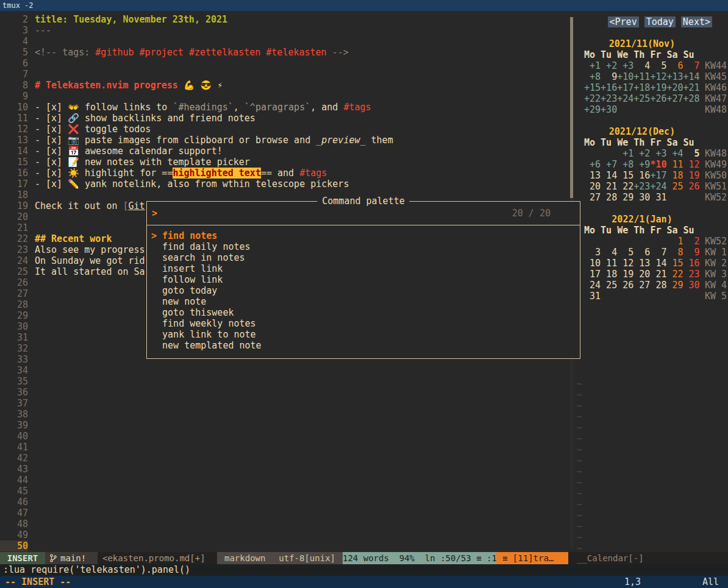  What do you see at coordinates (284, 425) in the screenshot?
I see `editor-line: 39` at bounding box center [284, 425].